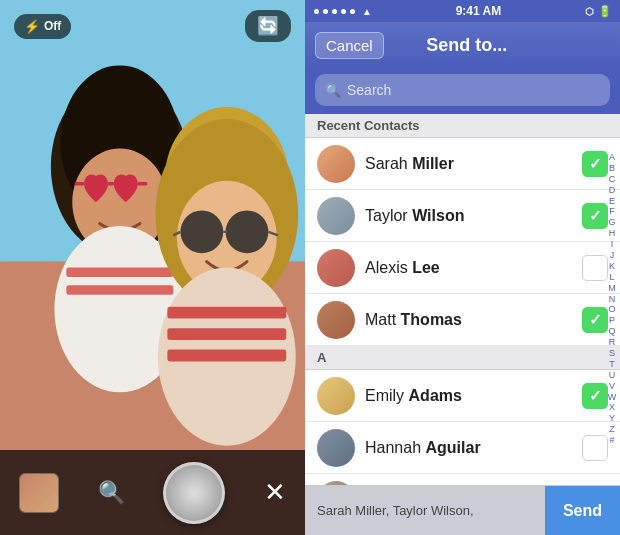 This screenshot has height=535, width=620. Describe the element at coordinates (52, 26) in the screenshot. I see `flash-label: Off` at that location.